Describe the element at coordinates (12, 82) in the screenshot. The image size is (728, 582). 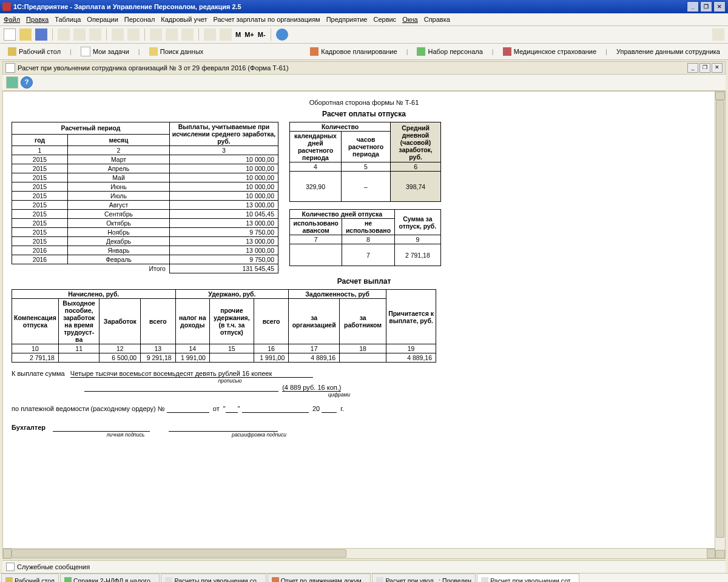
I see `print-preview-icon` at that location.